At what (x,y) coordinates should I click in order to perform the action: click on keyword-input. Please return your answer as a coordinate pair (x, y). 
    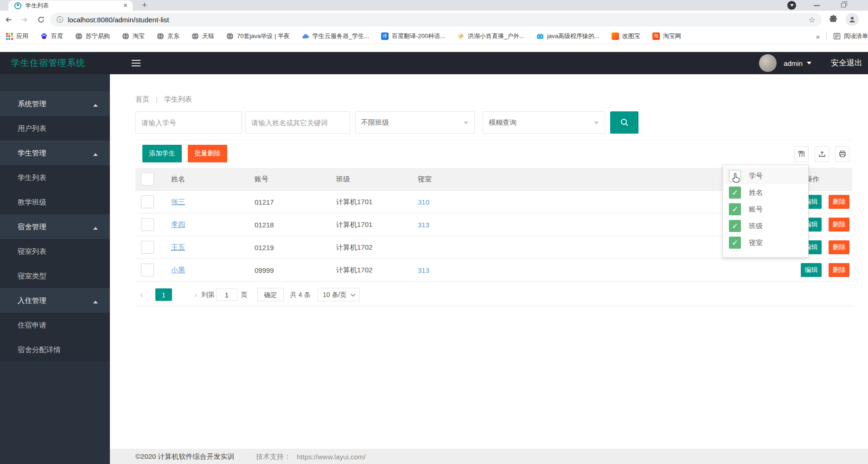
    Looking at the image, I should click on (298, 122).